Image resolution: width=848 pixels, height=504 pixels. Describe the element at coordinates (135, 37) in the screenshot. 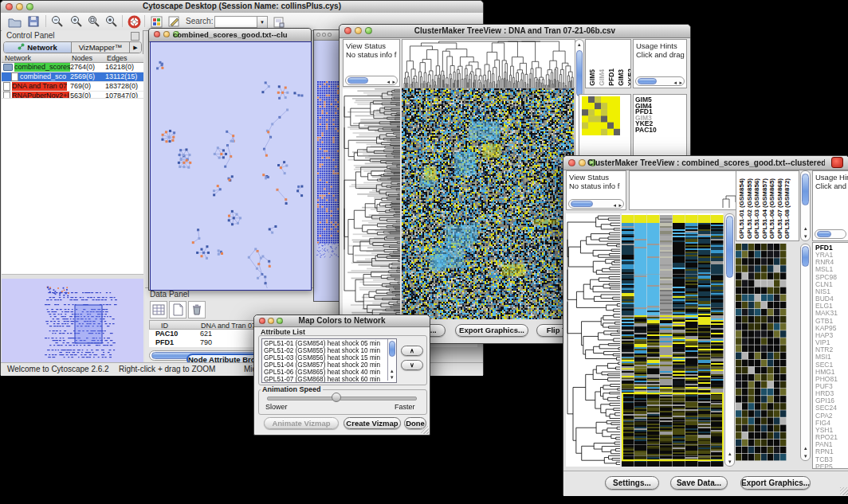

I see `float-panel-icon` at that location.